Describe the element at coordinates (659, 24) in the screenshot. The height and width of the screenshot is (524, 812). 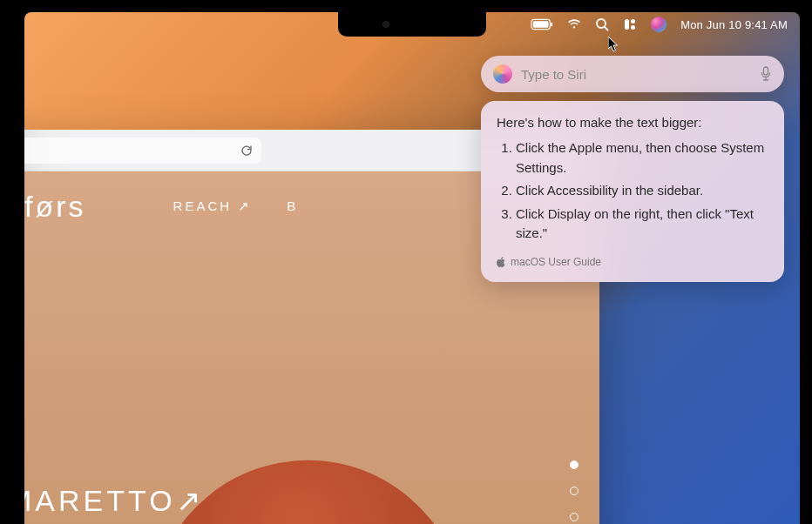
I see `siri-menubar-icon` at that location.